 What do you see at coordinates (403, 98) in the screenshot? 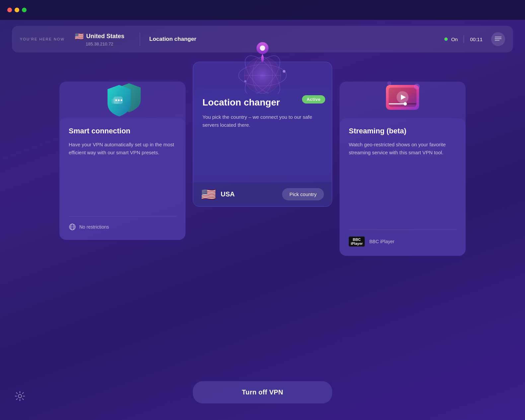
I see `streaming-icon` at bounding box center [403, 98].